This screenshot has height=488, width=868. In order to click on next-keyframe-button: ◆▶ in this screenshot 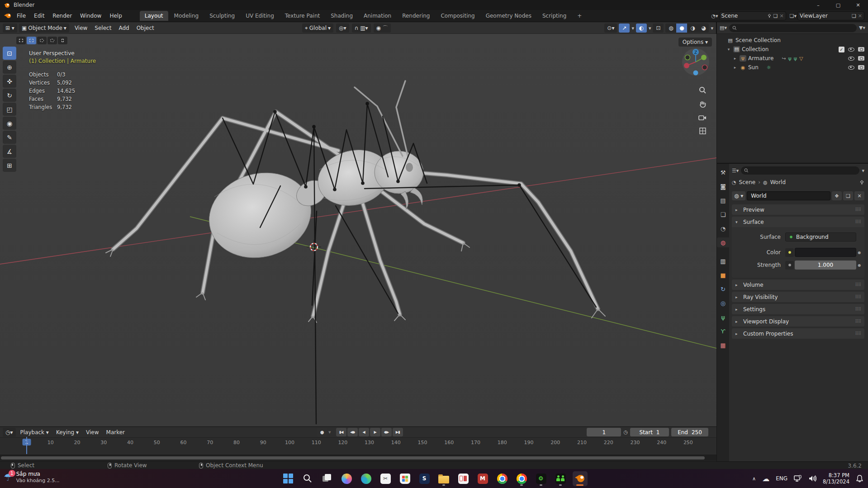, I will do `click(386, 432)`.